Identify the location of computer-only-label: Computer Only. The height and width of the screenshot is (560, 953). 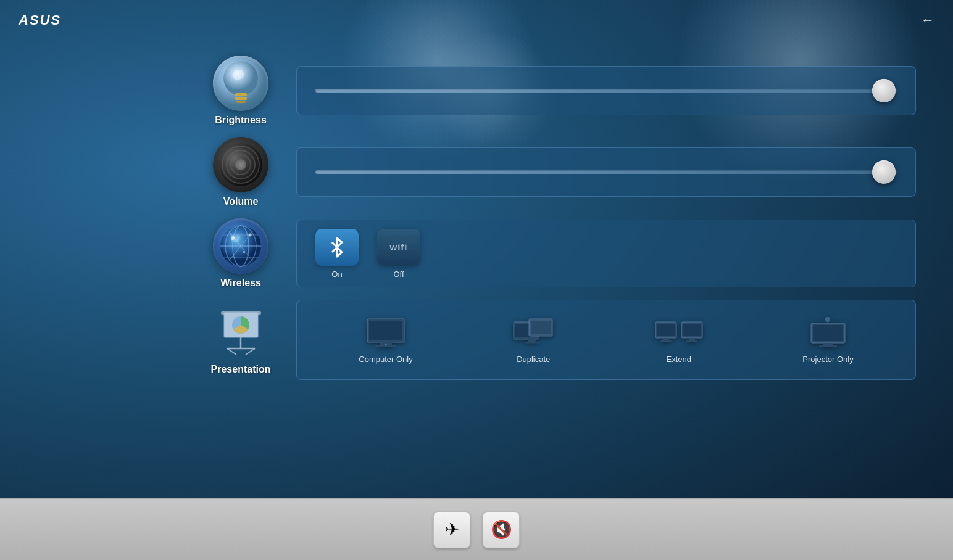
(385, 359).